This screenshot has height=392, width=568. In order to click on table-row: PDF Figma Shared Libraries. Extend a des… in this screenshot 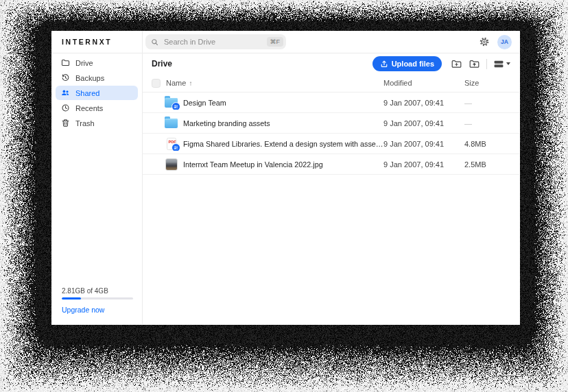, I will do `click(331, 144)`.